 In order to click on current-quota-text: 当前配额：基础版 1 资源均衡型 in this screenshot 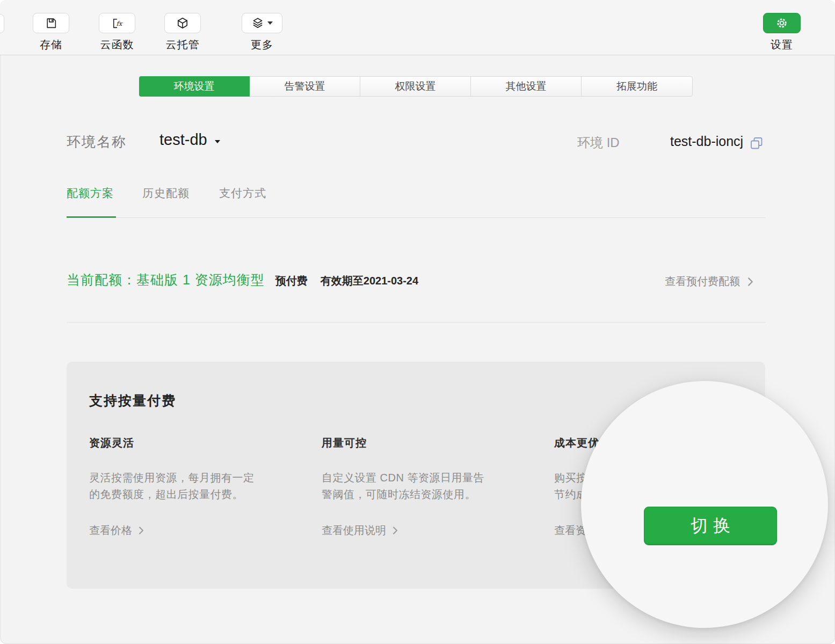, I will do `click(165, 280)`.